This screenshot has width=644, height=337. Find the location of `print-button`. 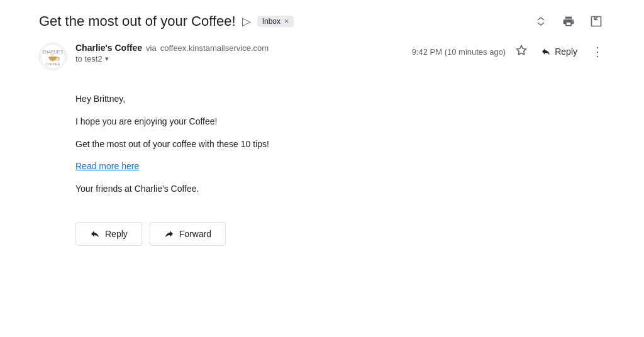

print-button is located at coordinates (569, 21).